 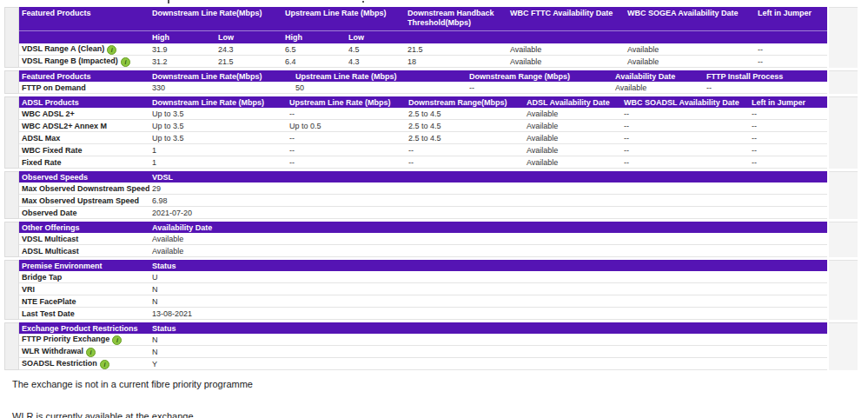 I want to click on section-header: Premise EnvironmentStatus, so click(x=423, y=266).